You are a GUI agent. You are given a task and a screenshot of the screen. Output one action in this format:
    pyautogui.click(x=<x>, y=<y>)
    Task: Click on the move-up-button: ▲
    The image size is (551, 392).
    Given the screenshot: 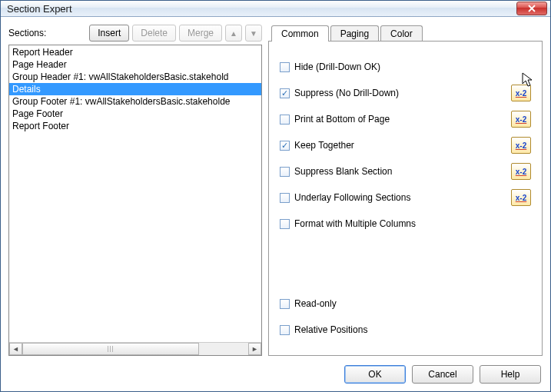 What is the action you would take?
    pyautogui.click(x=234, y=33)
    